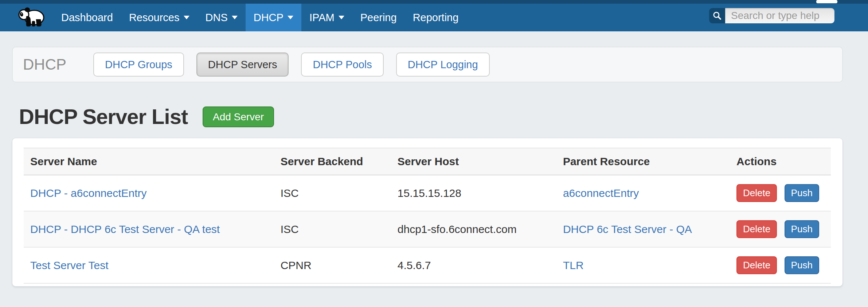 This screenshot has width=868, height=307. I want to click on parent-resource-link: a6connectEntry, so click(601, 193).